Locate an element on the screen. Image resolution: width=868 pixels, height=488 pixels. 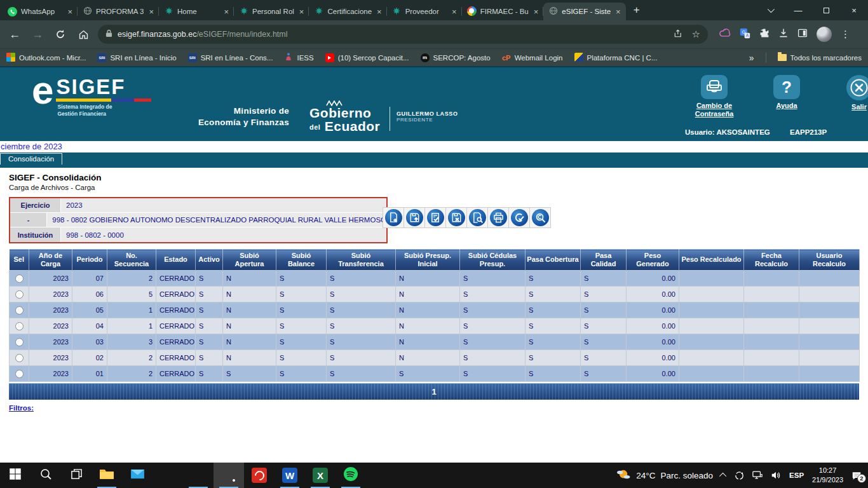
save-upload-button is located at coordinates (414, 217).